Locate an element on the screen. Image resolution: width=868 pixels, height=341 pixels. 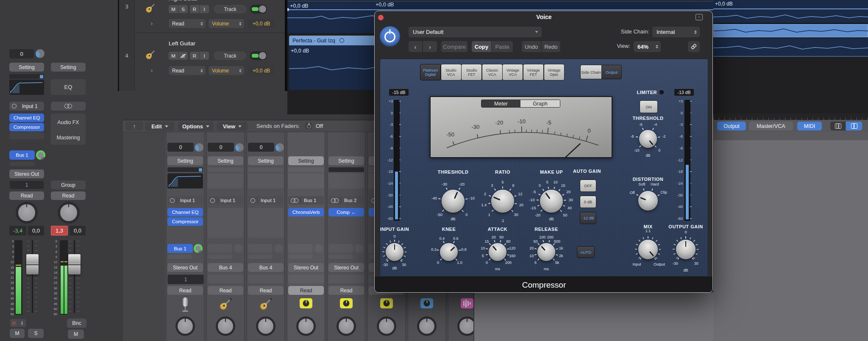
knob-lim-threshold is located at coordinates (648, 139).